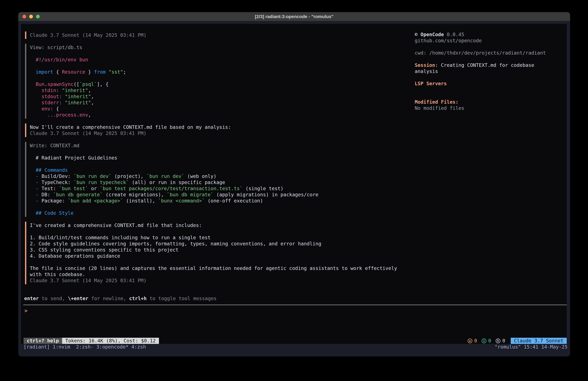 This screenshot has width=588, height=381. Describe the element at coordinates (222, 72) in the screenshot. I see `text-line: import { Resource } from "sst";` at that location.